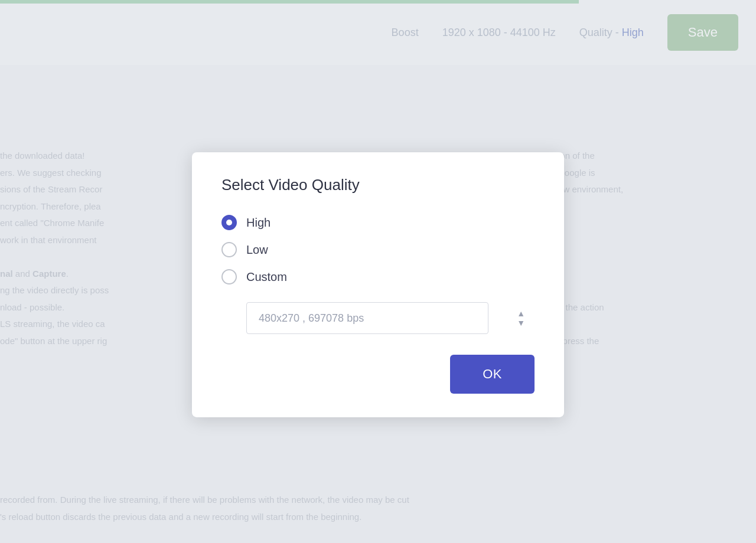  Describe the element at coordinates (229, 277) in the screenshot. I see `radio-custom-circle` at that location.